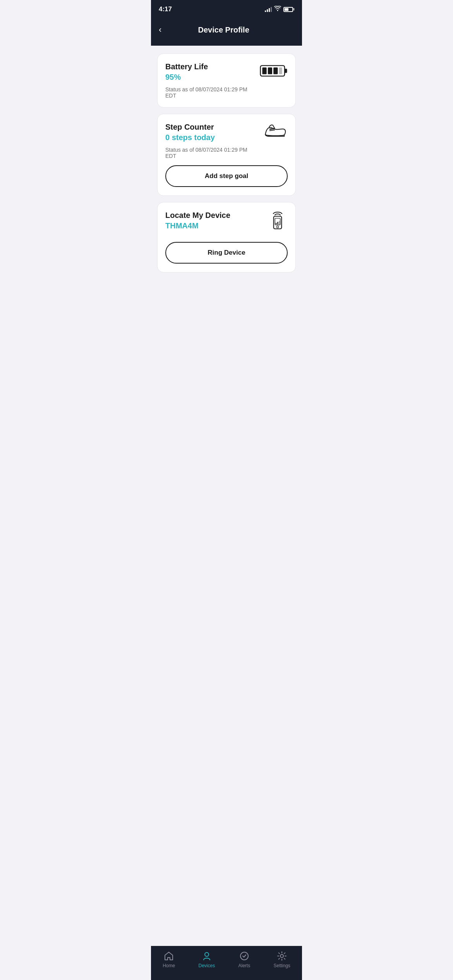 This screenshot has height=980, width=453. I want to click on locate-device-icon, so click(278, 223).